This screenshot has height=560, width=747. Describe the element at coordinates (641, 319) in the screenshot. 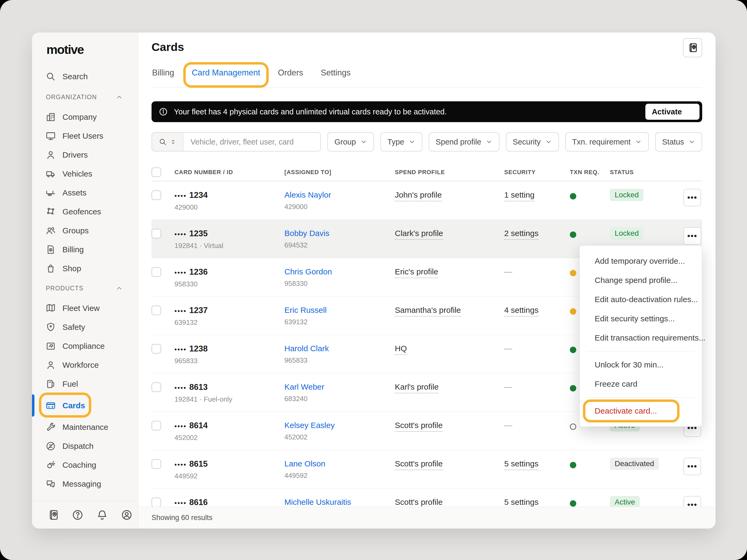

I see `menu-item-edit-security-settings: Edit security settings...` at that location.